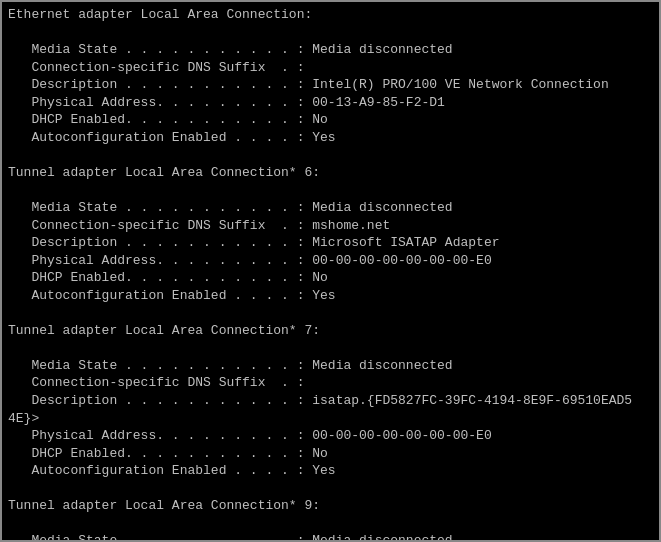 This screenshot has width=661, height=542. I want to click on terminal-line: Ethernet adapter Local Area Connection:, so click(330, 15).